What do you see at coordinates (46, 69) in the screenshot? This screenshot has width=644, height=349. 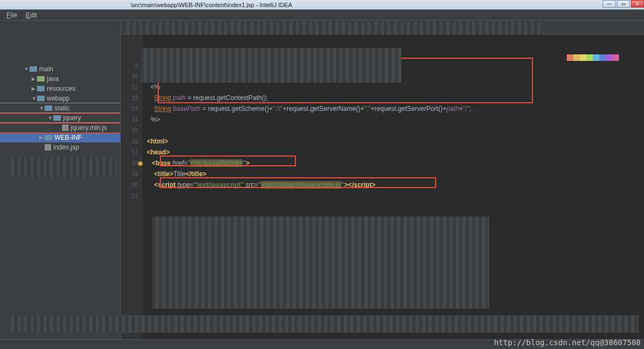 I see `tree-label: main` at bounding box center [46, 69].